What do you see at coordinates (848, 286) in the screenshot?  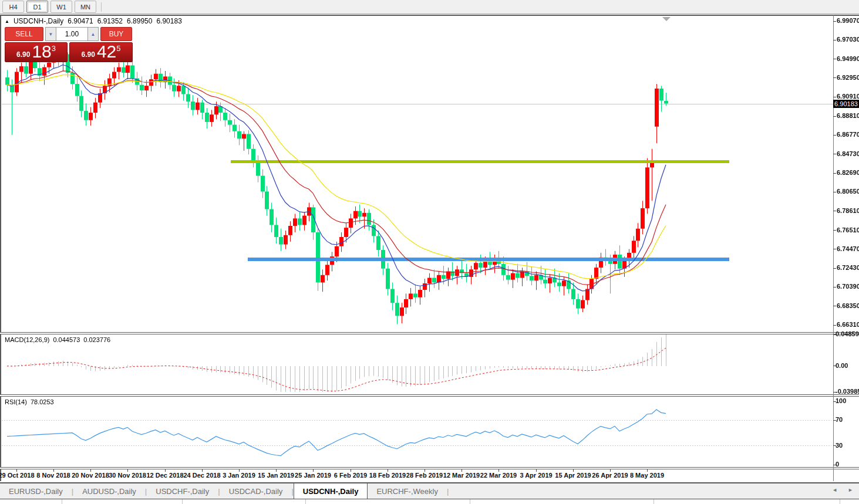 I see `price-axis-label: 6.70390` at bounding box center [848, 286].